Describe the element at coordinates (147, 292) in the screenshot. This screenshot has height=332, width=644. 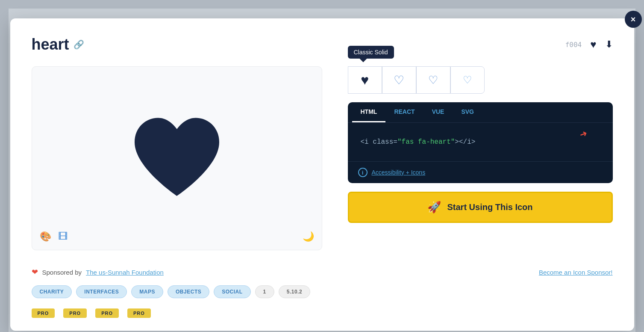
I see `tag-maps: MAPS` at that location.